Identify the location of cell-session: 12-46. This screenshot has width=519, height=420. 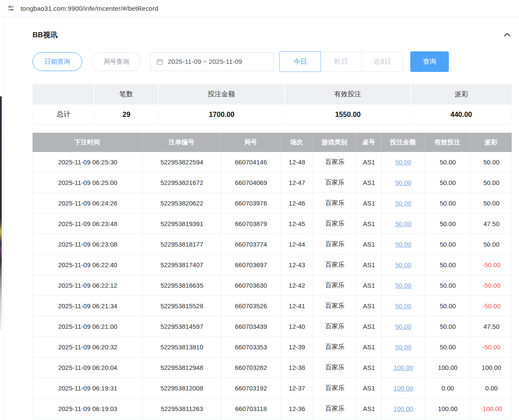
(297, 203).